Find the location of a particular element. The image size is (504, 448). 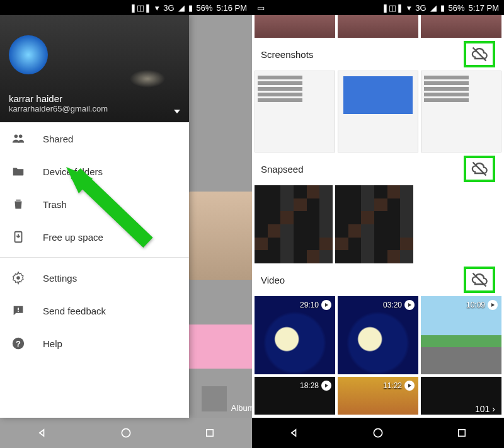

top-thumbnail-row is located at coordinates (378, 26).